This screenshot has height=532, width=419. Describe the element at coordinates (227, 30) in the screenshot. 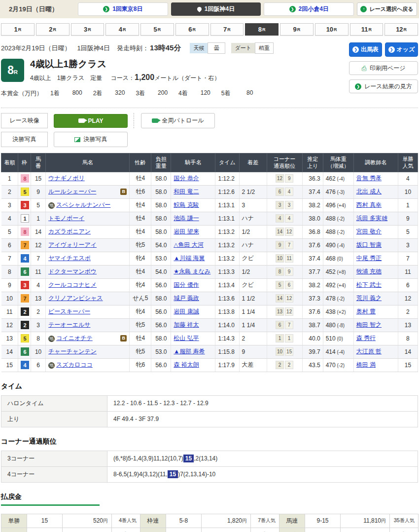

I see `race-tab-7r: 7R` at that location.